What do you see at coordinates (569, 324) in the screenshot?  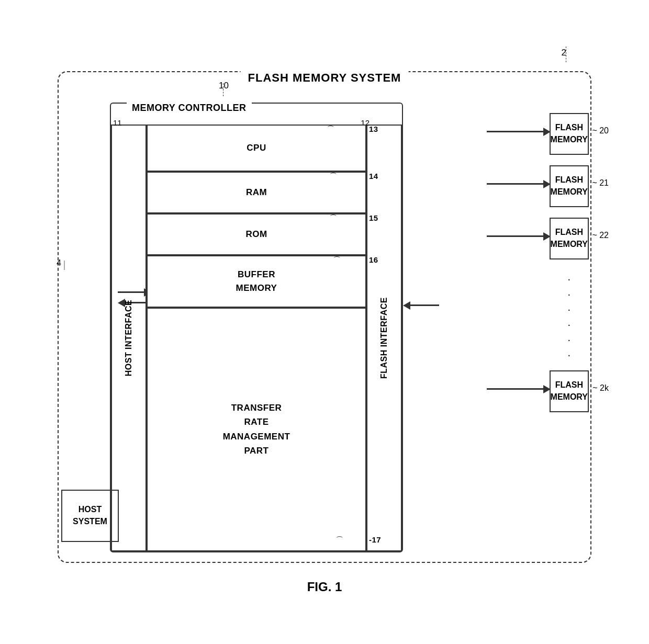 I see `dot4: ·` at bounding box center [569, 324].